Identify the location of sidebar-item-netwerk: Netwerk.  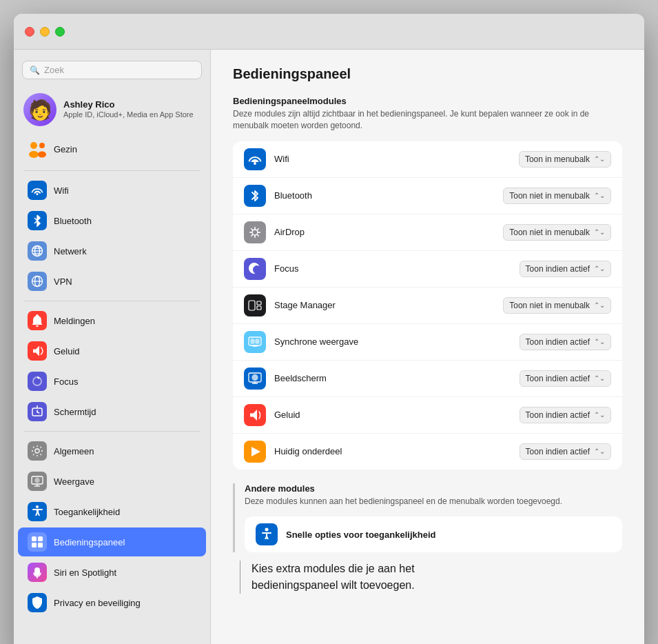
(112, 251).